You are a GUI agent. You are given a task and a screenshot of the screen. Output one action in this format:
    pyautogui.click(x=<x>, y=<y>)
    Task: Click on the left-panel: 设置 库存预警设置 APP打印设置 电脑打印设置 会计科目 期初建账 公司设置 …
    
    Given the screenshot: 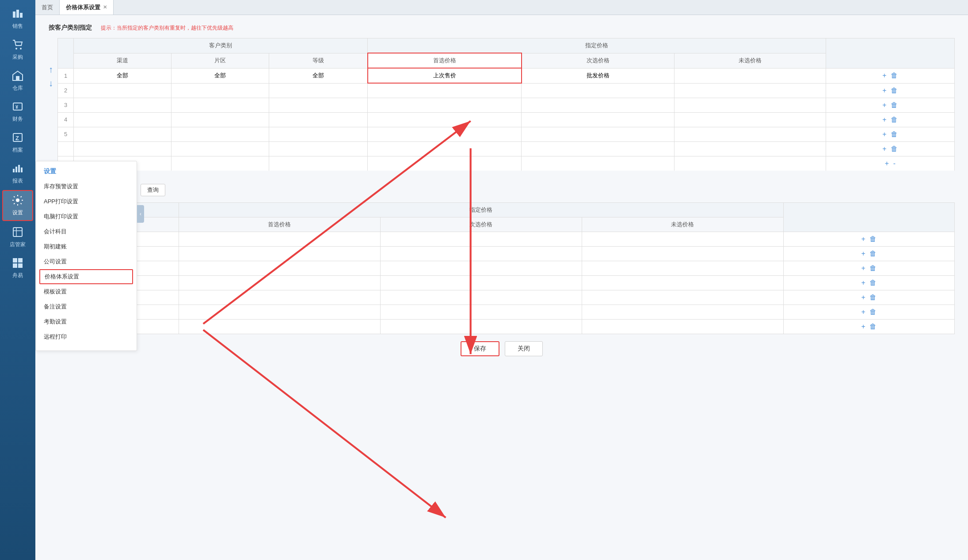 What is the action you would take?
    pyautogui.click(x=86, y=256)
    